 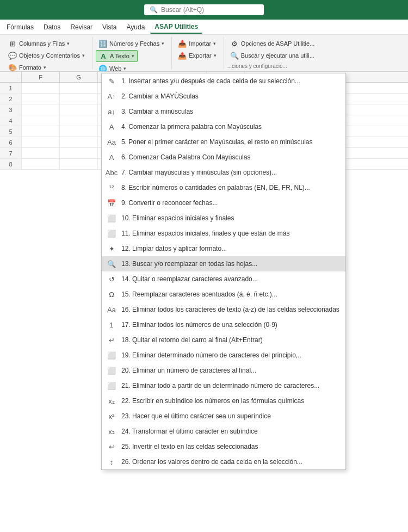 What do you see at coordinates (224, 355) in the screenshot?
I see `dropdown-item-19: ⬜19. Eliminar determinado número de cara…` at bounding box center [224, 355].